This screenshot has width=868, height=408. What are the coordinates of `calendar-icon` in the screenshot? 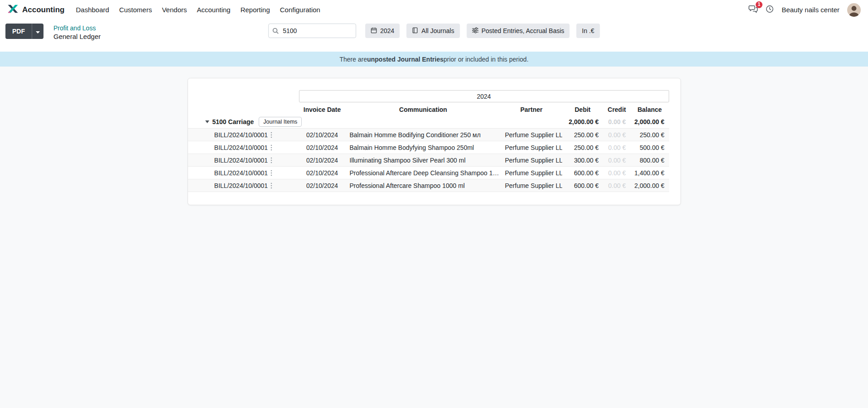 It's located at (374, 31).